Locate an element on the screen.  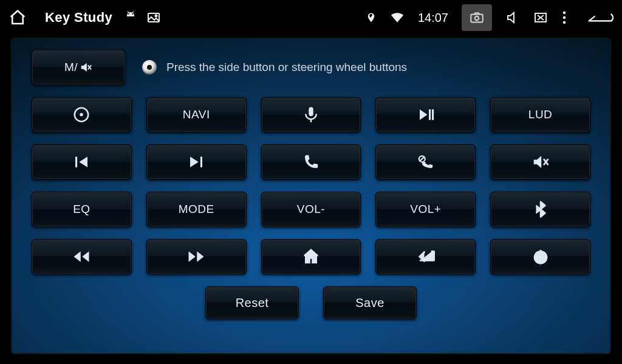
hint-row: Press the side button or steering wheel … is located at coordinates (275, 67).